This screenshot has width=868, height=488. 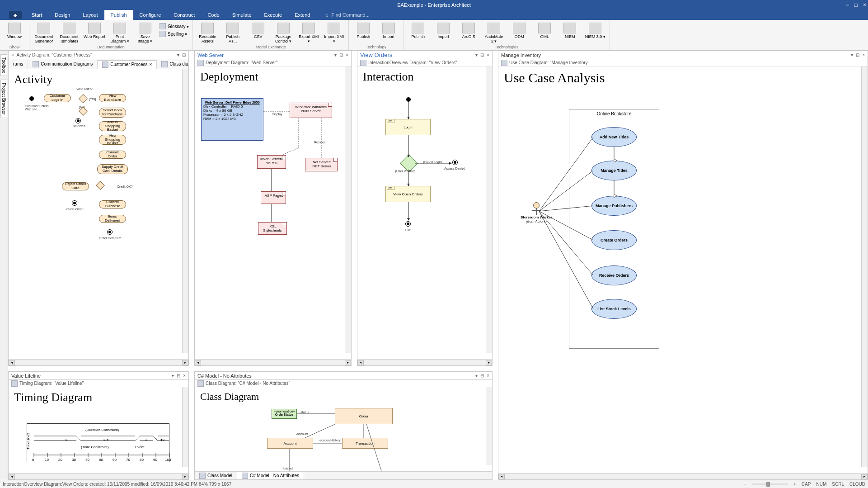 What do you see at coordinates (363, 30) in the screenshot?
I see `ribbon-tech-publish: Publish` at bounding box center [363, 30].